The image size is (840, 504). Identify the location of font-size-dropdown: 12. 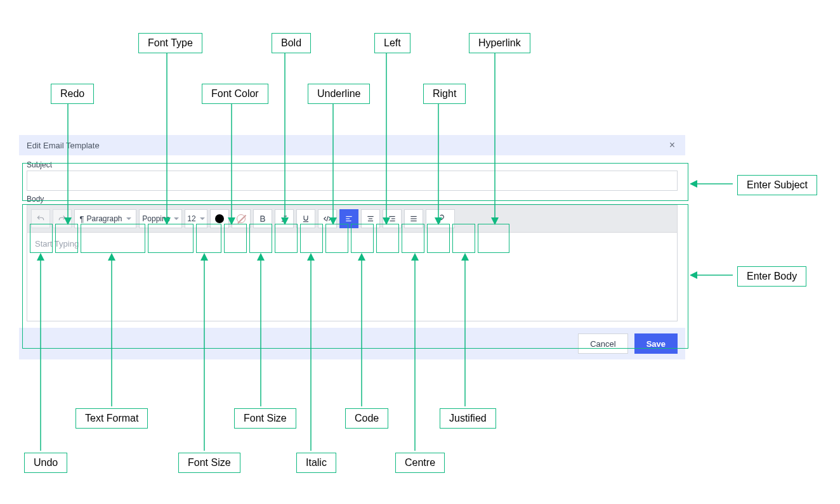
(196, 219).